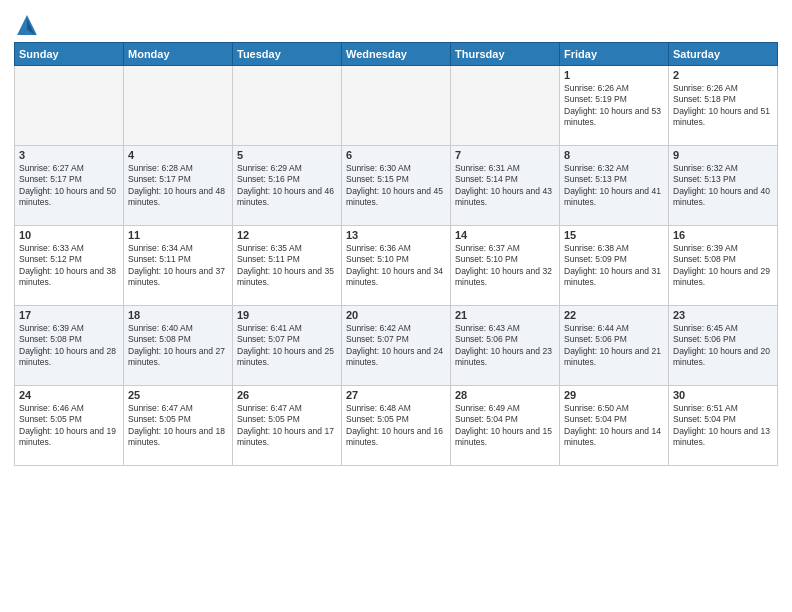 The height and width of the screenshot is (612, 792). Describe the element at coordinates (505, 198) in the screenshot. I see `cell-info: Daylight: 10 hours and 43 minutes.` at that location.